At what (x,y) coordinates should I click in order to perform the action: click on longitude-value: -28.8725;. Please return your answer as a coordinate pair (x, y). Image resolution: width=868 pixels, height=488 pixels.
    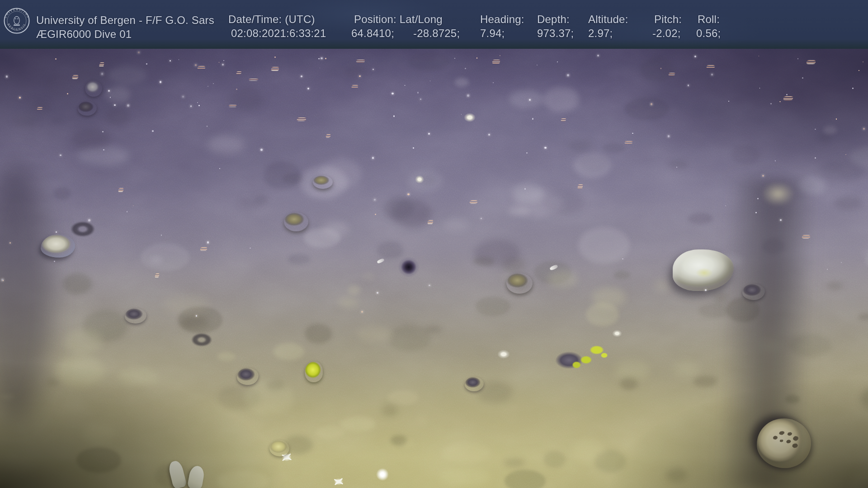
    Looking at the image, I should click on (437, 33).